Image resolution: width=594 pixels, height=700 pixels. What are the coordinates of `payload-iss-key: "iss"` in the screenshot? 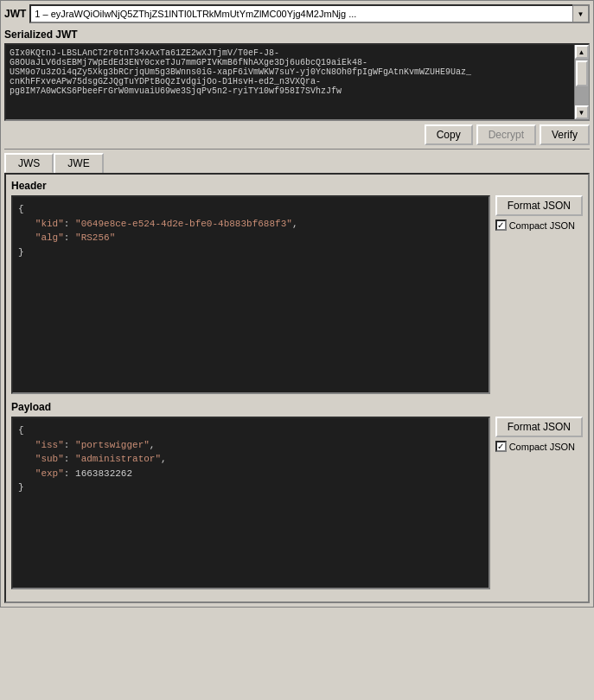 It's located at (50, 445).